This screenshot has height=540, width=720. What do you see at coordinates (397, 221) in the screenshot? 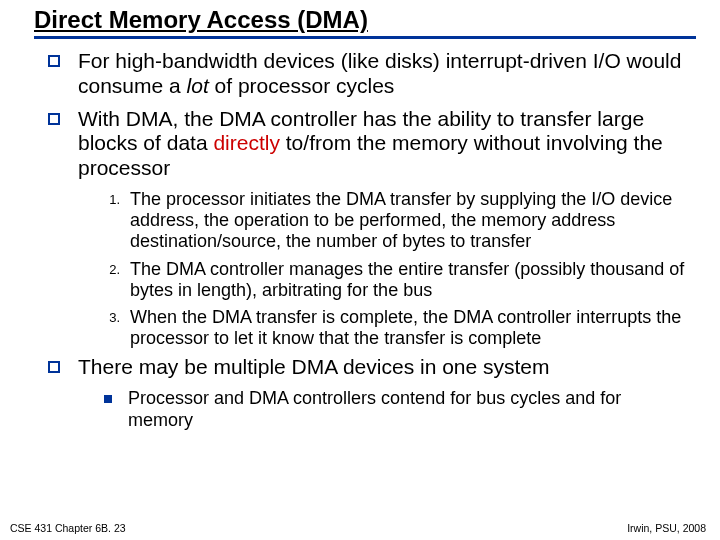
I see `numbered-item: 1. The processor initiates the DMA trans…` at bounding box center [397, 221].